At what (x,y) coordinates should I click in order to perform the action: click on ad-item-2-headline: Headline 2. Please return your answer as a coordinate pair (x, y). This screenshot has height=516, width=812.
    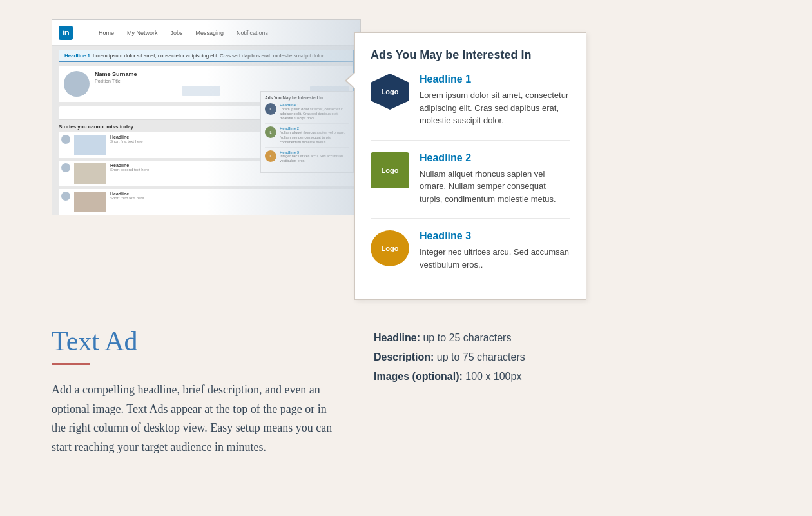
    Looking at the image, I should click on (495, 158).